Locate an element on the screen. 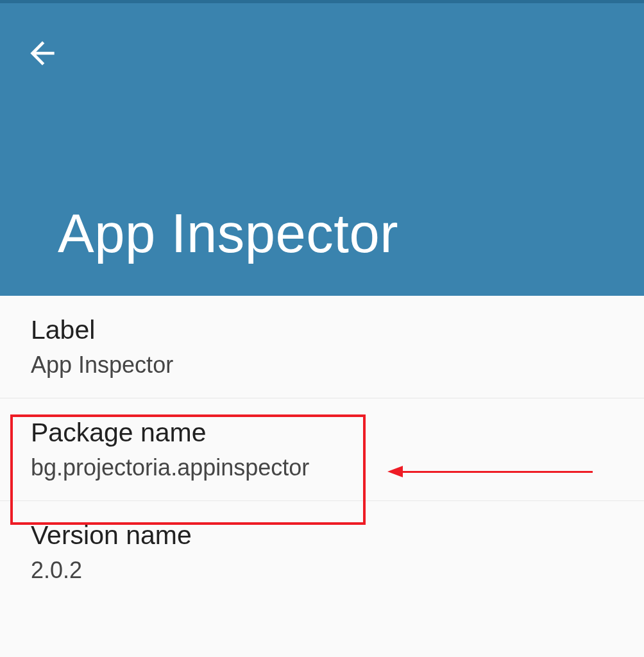 The image size is (644, 657). item-title: Label is located at coordinates (322, 330).